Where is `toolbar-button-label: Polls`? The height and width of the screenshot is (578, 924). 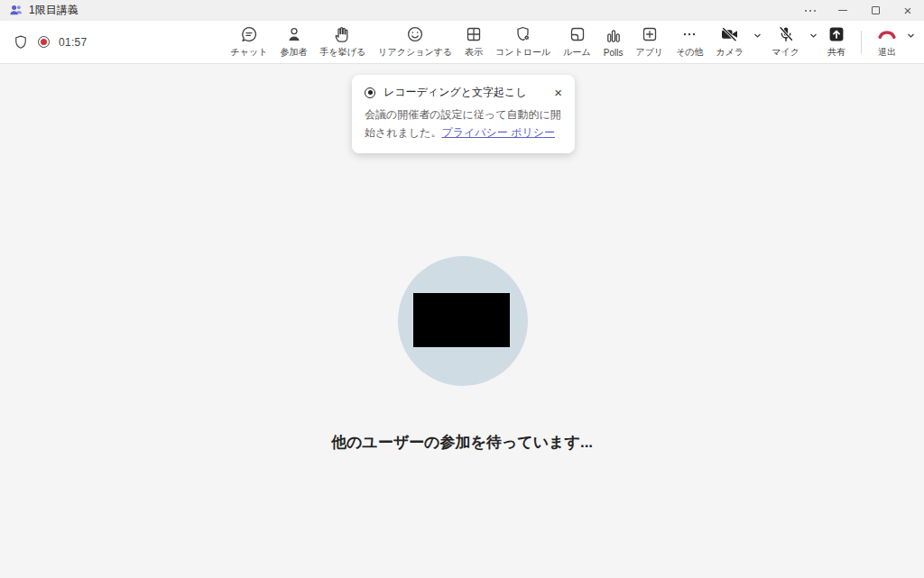
toolbar-button-label: Polls is located at coordinates (614, 52).